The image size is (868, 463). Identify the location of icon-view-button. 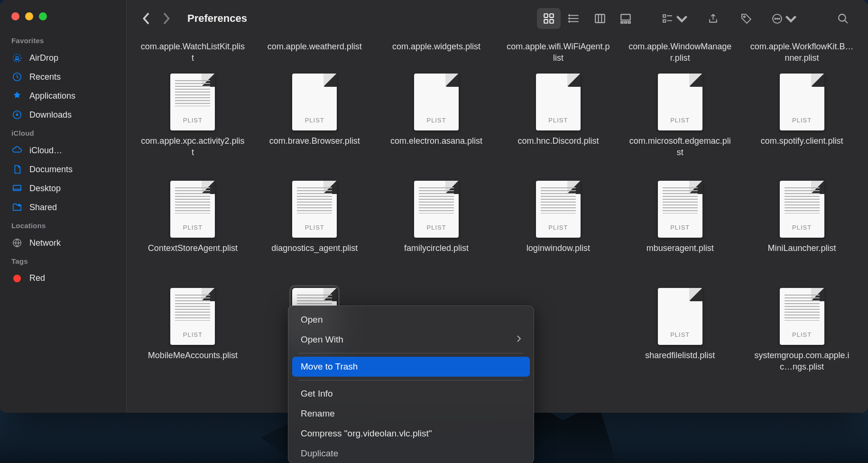
(549, 19).